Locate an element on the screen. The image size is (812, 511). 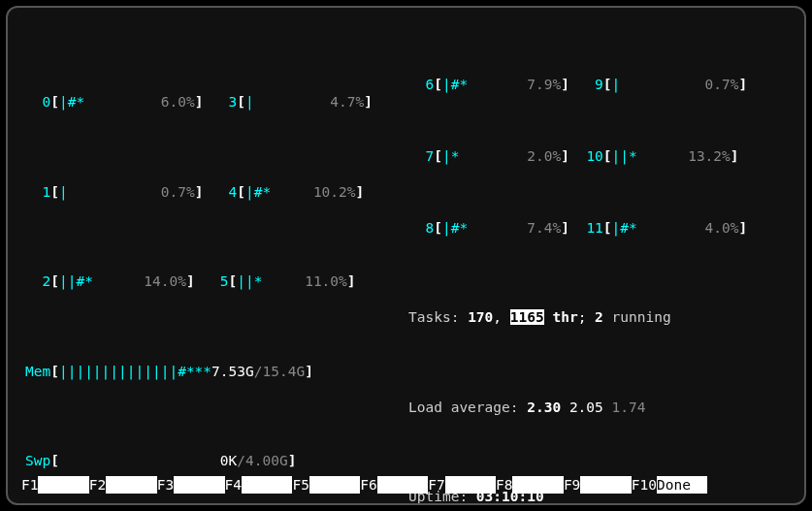
cpu6-bar: |#* is located at coordinates (481, 84).